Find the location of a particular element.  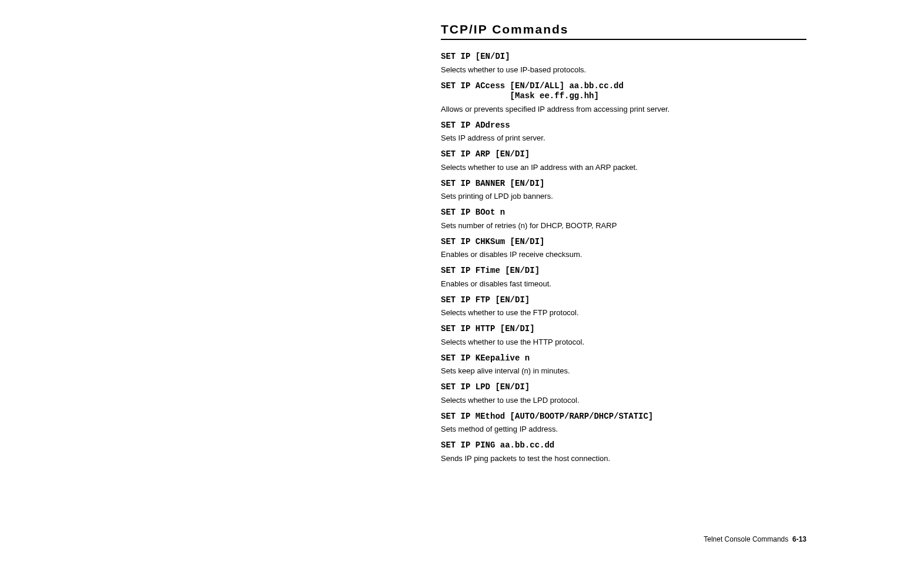

command-description: Sets printing of LPD job banners. is located at coordinates (624, 196).